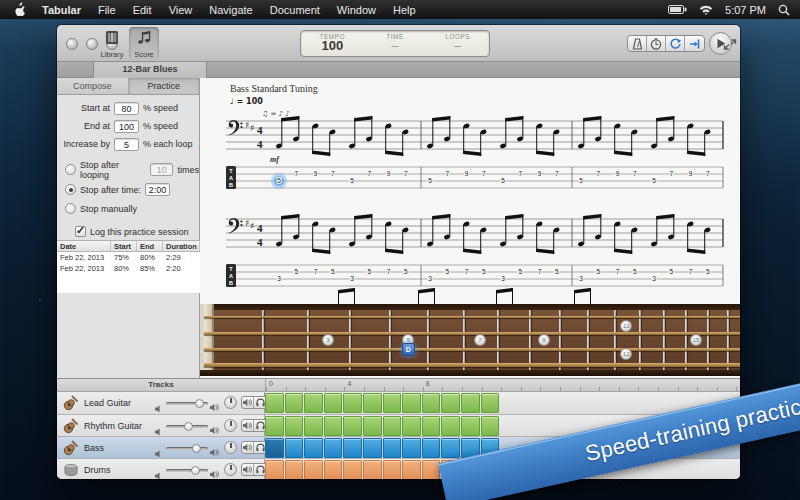 The height and width of the screenshot is (500, 800). Describe the element at coordinates (70, 190) in the screenshot. I see `stop-time-radio` at that location.